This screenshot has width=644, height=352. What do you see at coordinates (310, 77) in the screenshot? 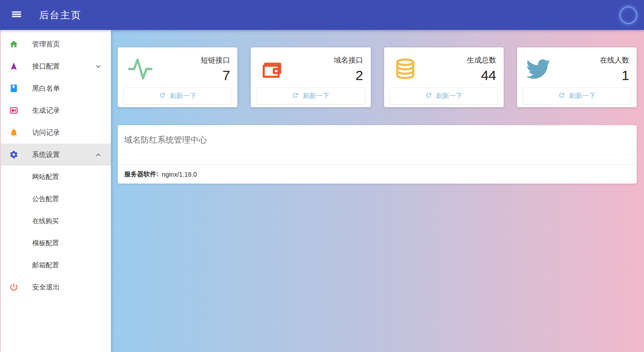
I see `stat-card-domain-api: 域名接口 2 刷新一下` at bounding box center [310, 77].